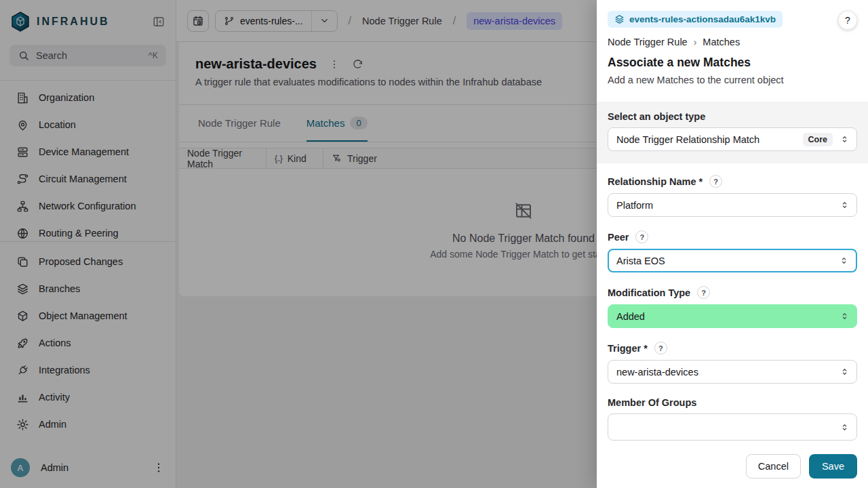  Describe the element at coordinates (635, 205) in the screenshot. I see `field-value: Platform` at that location.